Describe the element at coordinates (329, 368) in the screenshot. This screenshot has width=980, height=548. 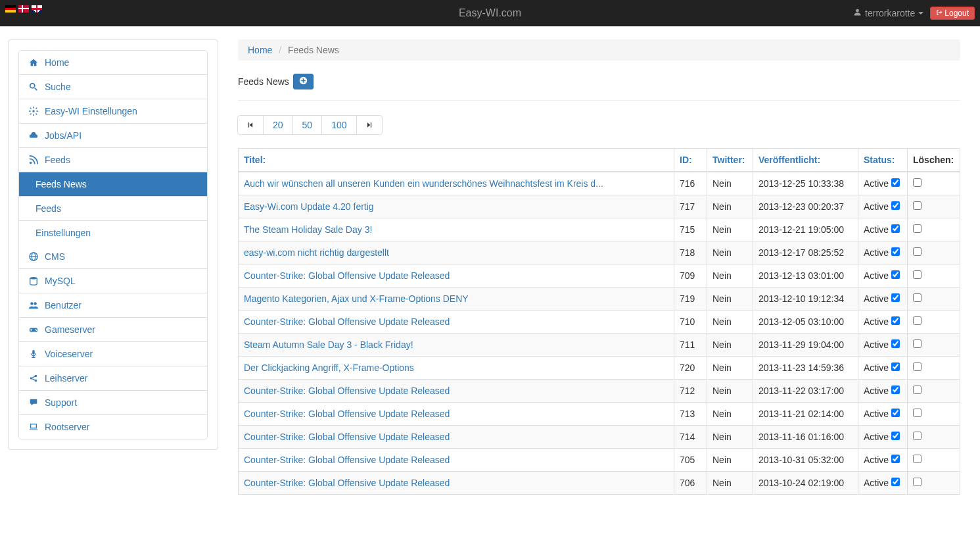
I see `row-title-link: Der Clickjacking Angriff, X-Frame-Option…` at that location.